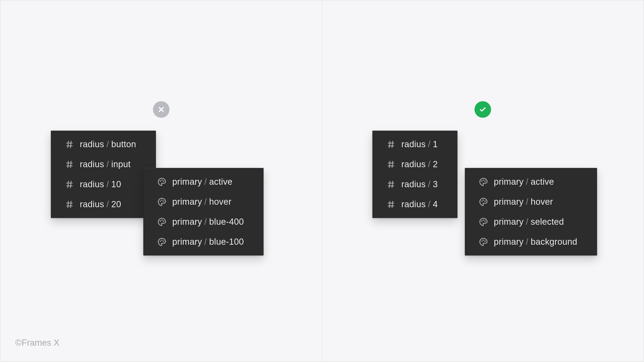 This screenshot has width=644, height=362. What do you see at coordinates (529, 222) in the screenshot?
I see `token-label: primary/selected` at bounding box center [529, 222].